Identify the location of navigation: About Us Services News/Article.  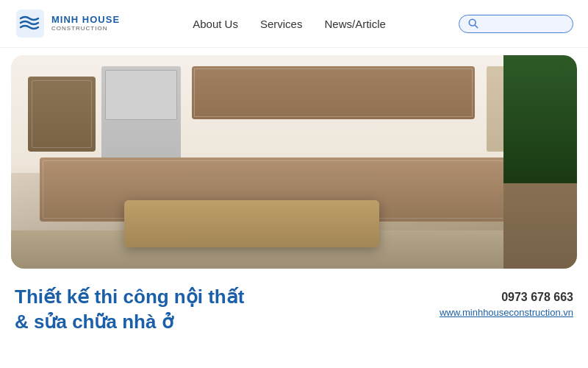
(290, 24).